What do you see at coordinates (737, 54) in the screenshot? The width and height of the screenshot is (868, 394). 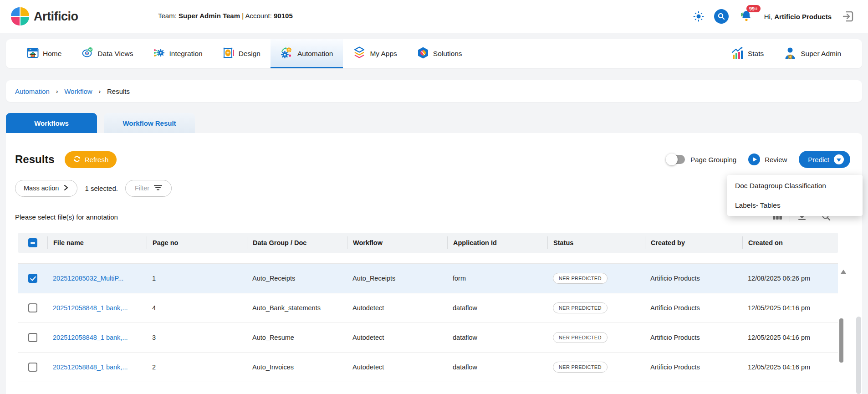 I see `stats-icon` at bounding box center [737, 54].